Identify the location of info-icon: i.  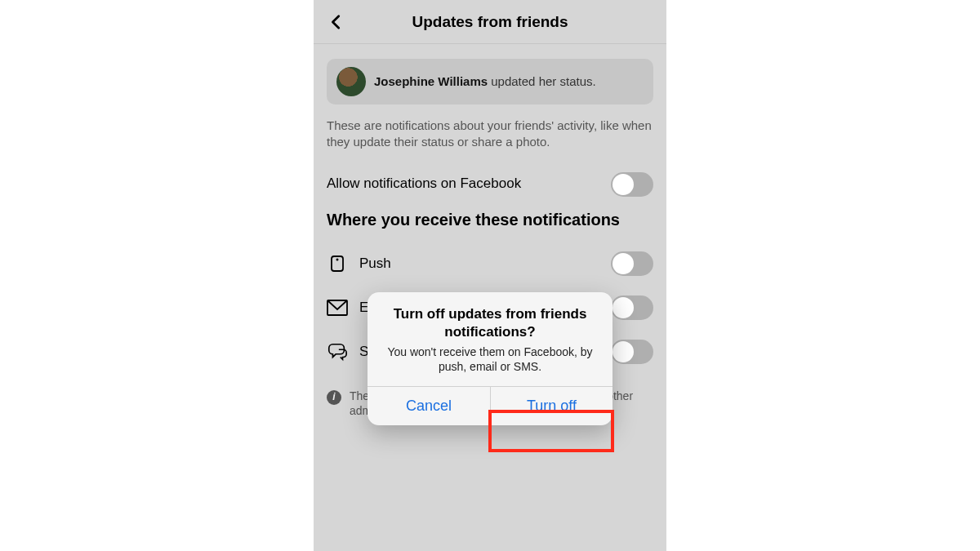
(334, 398).